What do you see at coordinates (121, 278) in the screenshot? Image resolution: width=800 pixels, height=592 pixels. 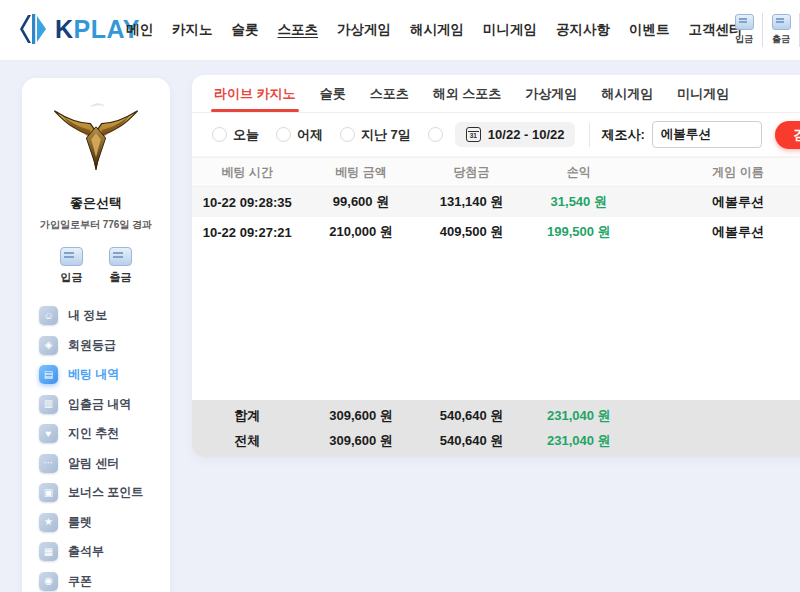 I see `quick-action-label: 출금` at bounding box center [121, 278].